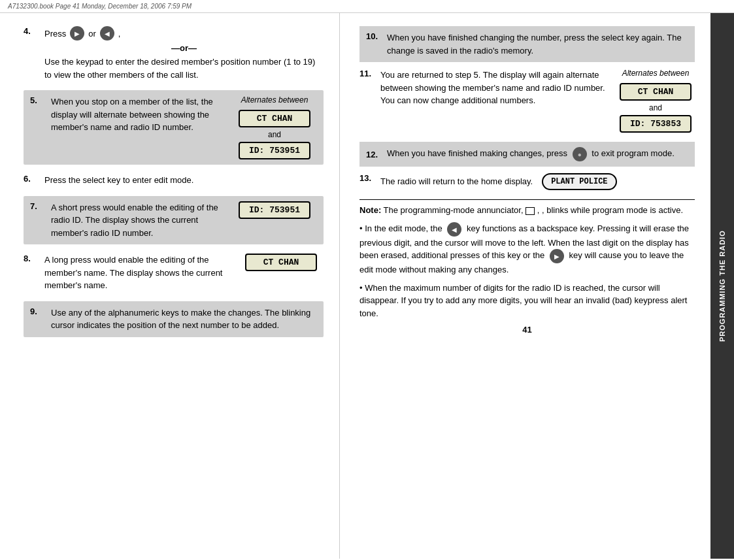 The height and width of the screenshot is (560, 734). Describe the element at coordinates (527, 154) in the screenshot. I see `step-12: 12. When you have finished making change…` at that location.